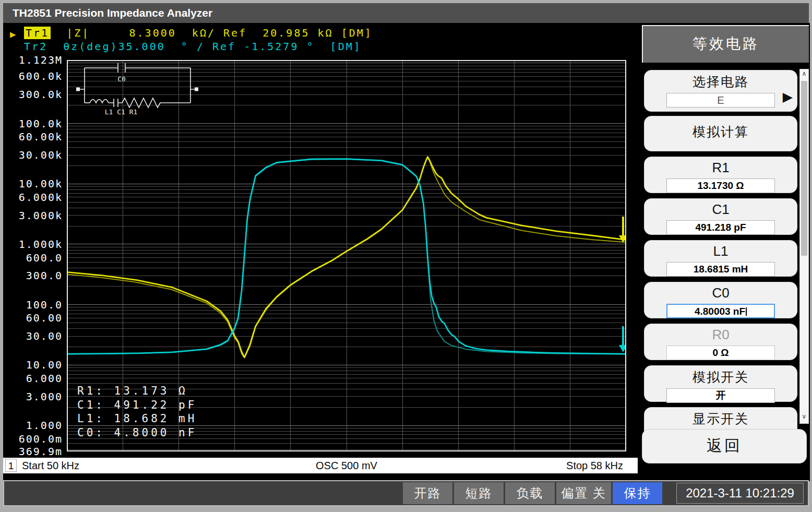 This screenshot has width=812, height=512. What do you see at coordinates (137, 405) in the screenshot?
I see `fit-result-c1: C1: 491.22 pF` at bounding box center [137, 405].